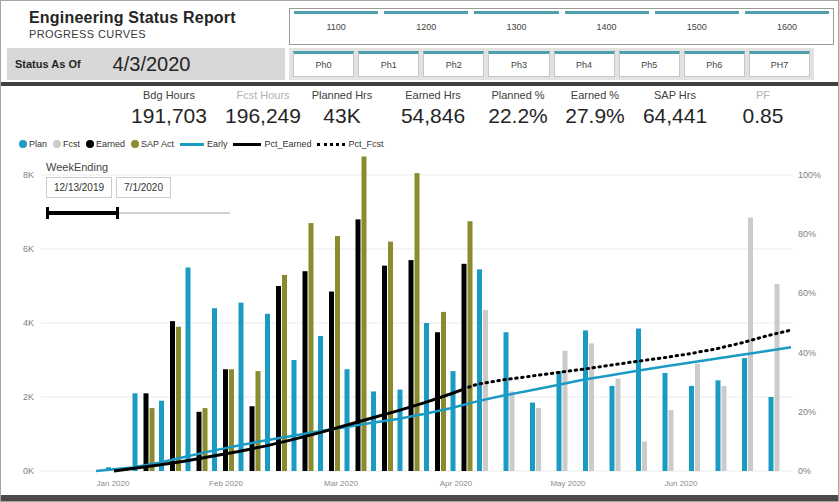  I want to click on earned-bar-3/27/2020, so click(438, 402).